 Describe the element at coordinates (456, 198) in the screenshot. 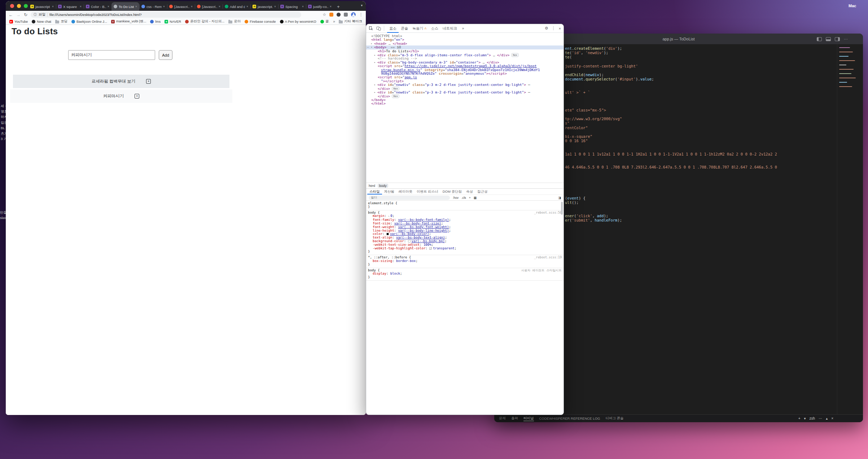

I see `pseudo-state-toggle: :hov` at that location.